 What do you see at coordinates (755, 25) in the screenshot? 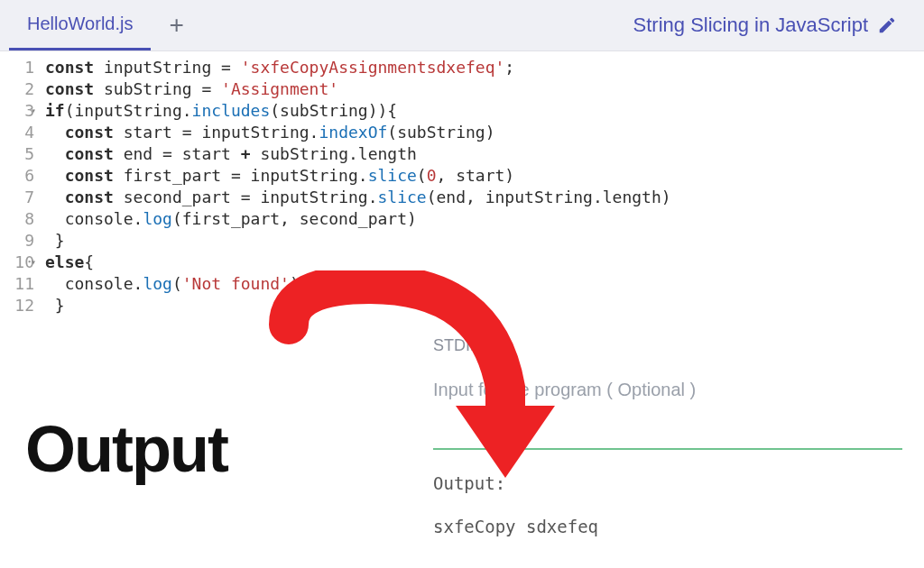
I see `page-title: String Slicing in JavaScript` at bounding box center [755, 25].